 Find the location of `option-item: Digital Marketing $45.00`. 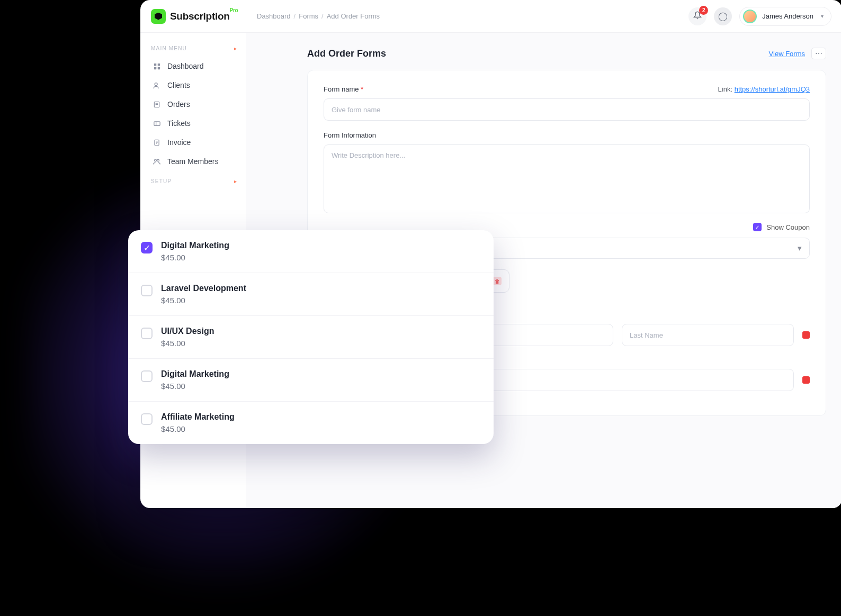

option-item: Digital Marketing $45.00 is located at coordinates (311, 380).